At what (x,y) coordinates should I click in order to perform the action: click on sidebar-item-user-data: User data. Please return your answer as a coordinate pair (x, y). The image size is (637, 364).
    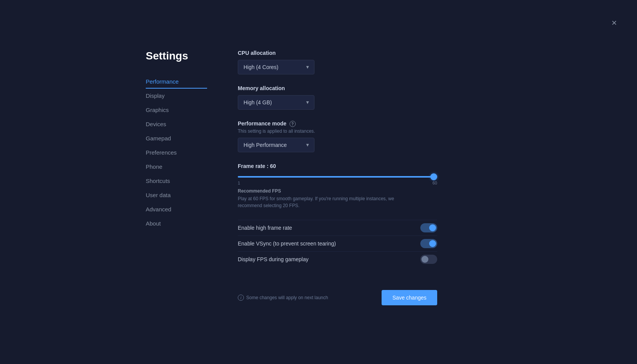
    Looking at the image, I should click on (176, 195).